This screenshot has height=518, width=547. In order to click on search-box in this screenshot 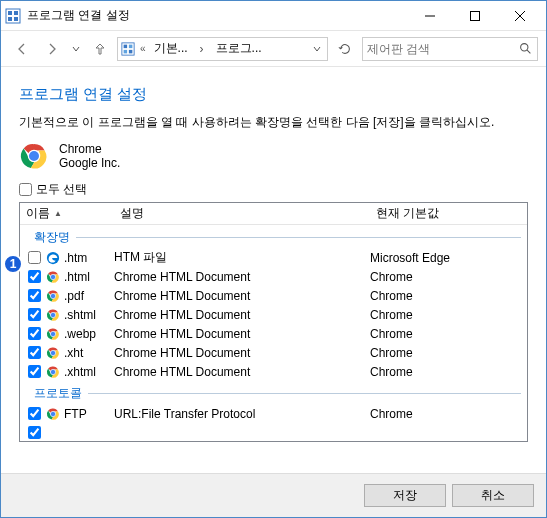, I will do `click(450, 49)`.